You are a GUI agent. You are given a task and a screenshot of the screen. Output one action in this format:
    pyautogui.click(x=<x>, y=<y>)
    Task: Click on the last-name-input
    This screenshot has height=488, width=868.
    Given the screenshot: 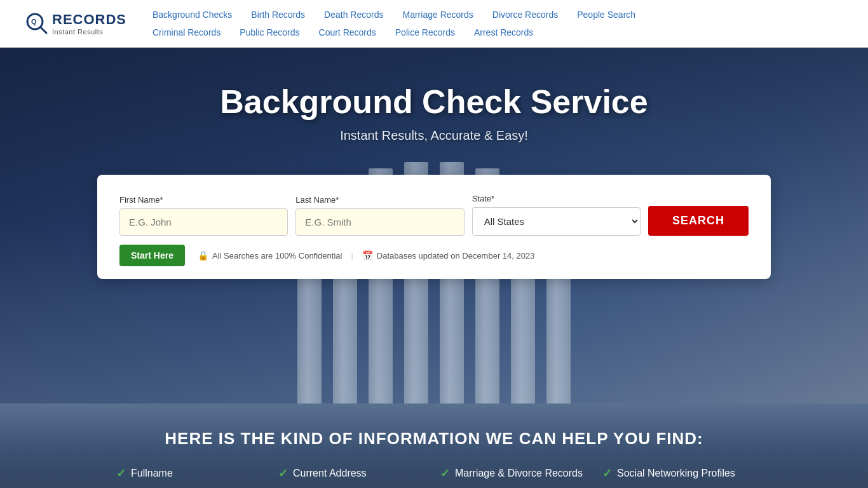 What is the action you would take?
    pyautogui.click(x=380, y=222)
    